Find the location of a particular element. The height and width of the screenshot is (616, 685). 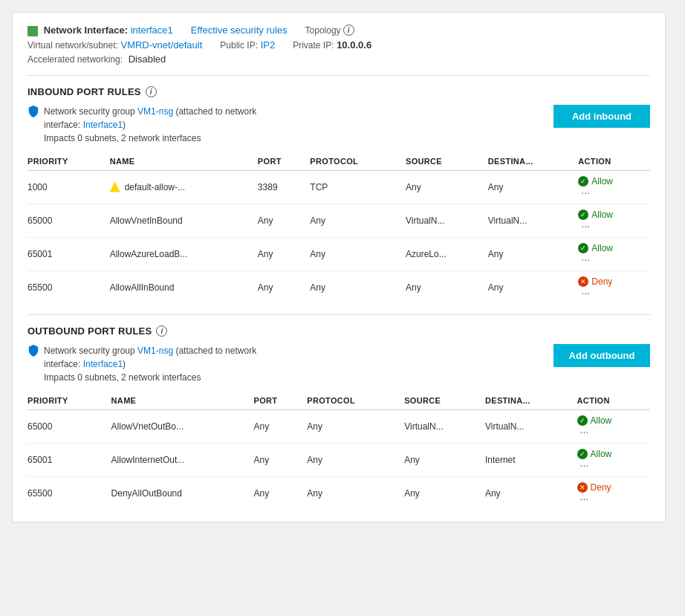

inbound-title-text: INBOUND PORT RULES is located at coordinates (85, 92).